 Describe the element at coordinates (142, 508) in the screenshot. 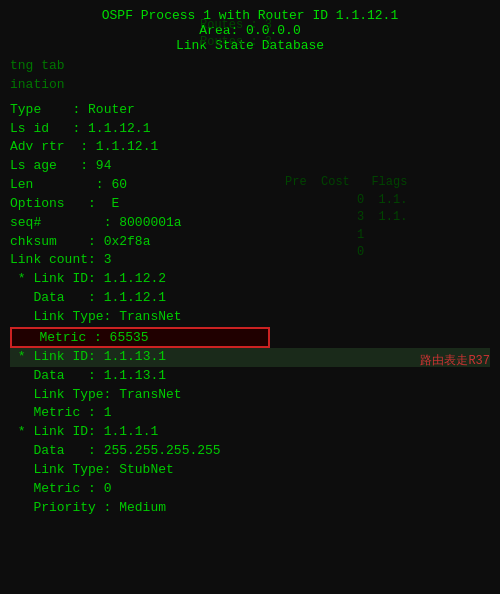

I see `link3-priority-value: Medium` at that location.